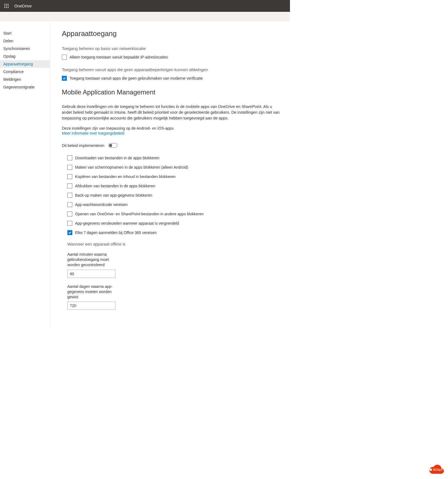 The image size is (448, 479). Describe the element at coordinates (7, 6) in the screenshot. I see `app-launcher-icon` at that location.